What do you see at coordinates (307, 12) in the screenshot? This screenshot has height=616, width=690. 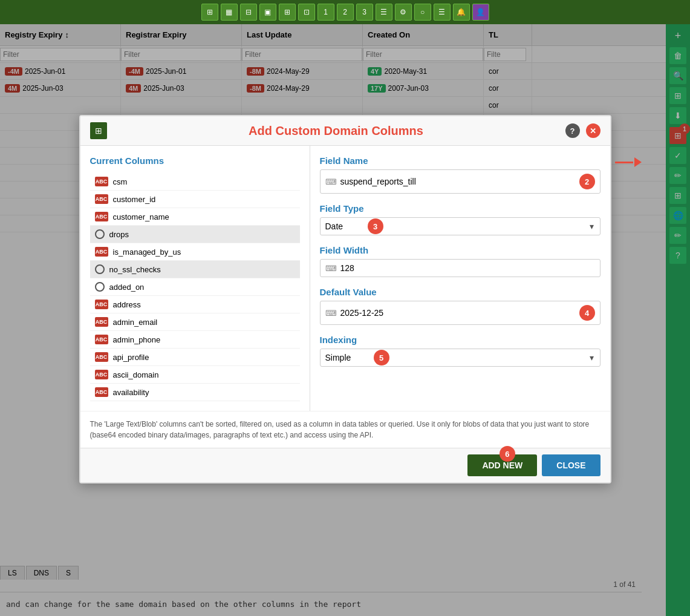 I see `toolbar-icon-6: ⊡` at bounding box center [307, 12].